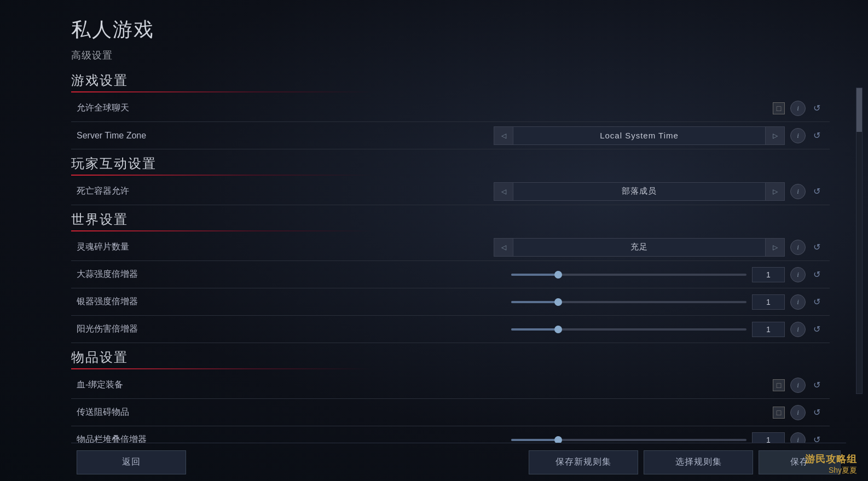 The image size is (868, 481). I want to click on choose-ruleset-button: 选择规则集, so click(698, 462).